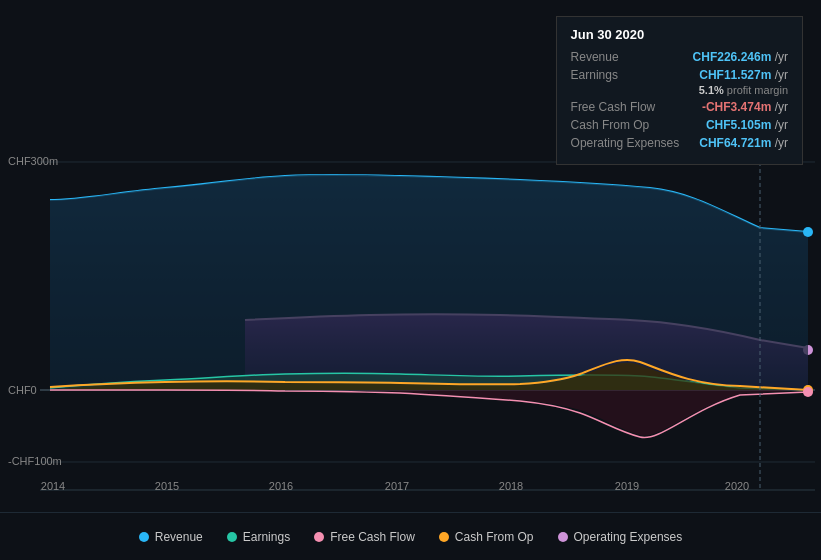  I want to click on tooltip-value-fcf: -CHF3.474m /yr, so click(745, 107).